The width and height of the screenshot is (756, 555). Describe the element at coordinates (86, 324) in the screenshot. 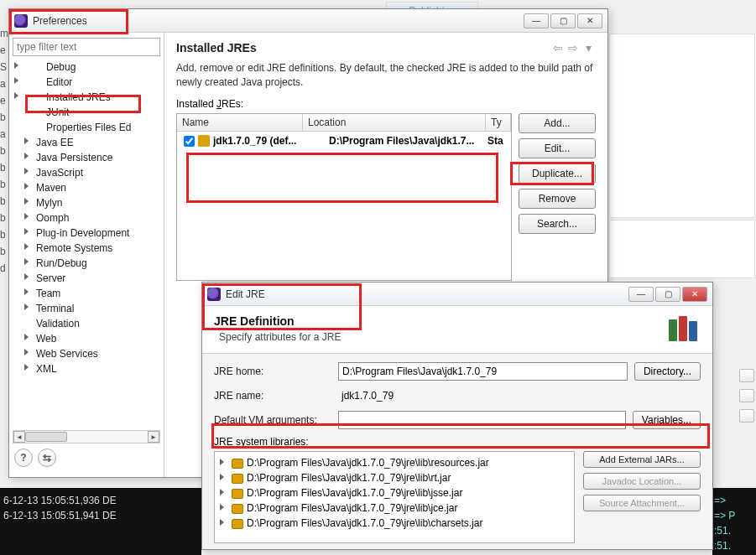

I see `tree-item-validation: Validation` at that location.